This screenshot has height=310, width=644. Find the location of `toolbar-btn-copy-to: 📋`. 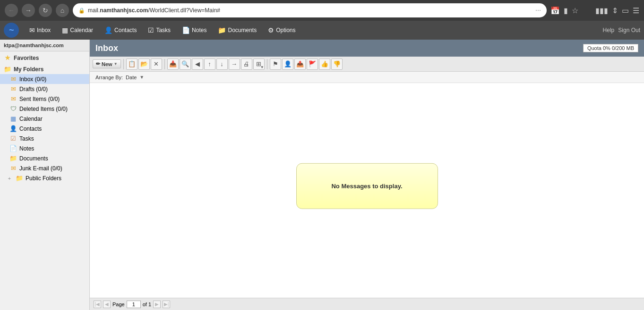

toolbar-btn-copy-to: 📋 is located at coordinates (132, 64).